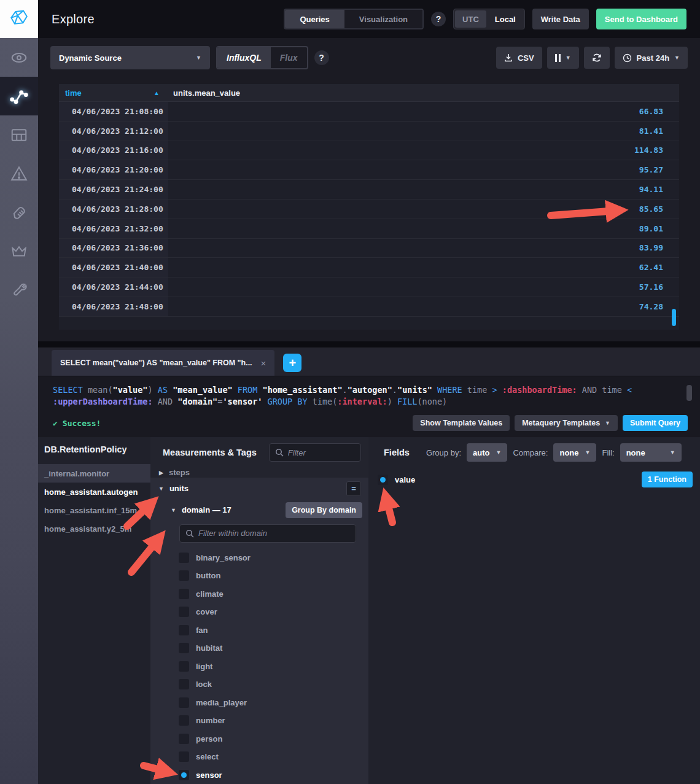 Image resolution: width=700 pixels, height=784 pixels. I want to click on sidebar-item-alerting, so click(19, 173).